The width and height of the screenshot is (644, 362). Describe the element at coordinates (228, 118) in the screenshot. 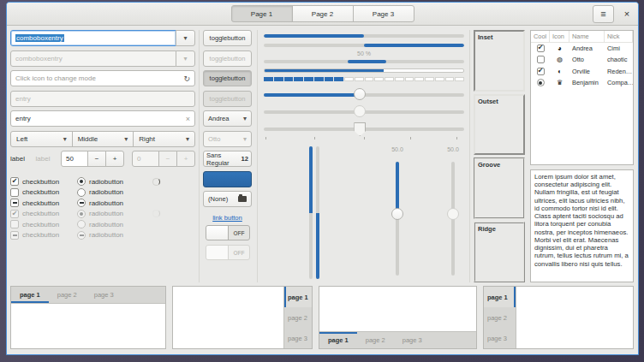

I see `combobox-andrea: Andrea▾` at that location.